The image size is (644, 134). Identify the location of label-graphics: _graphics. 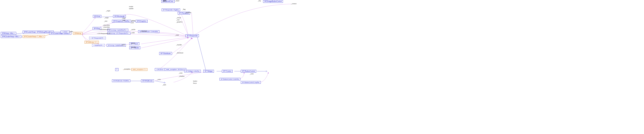
(180, 22).